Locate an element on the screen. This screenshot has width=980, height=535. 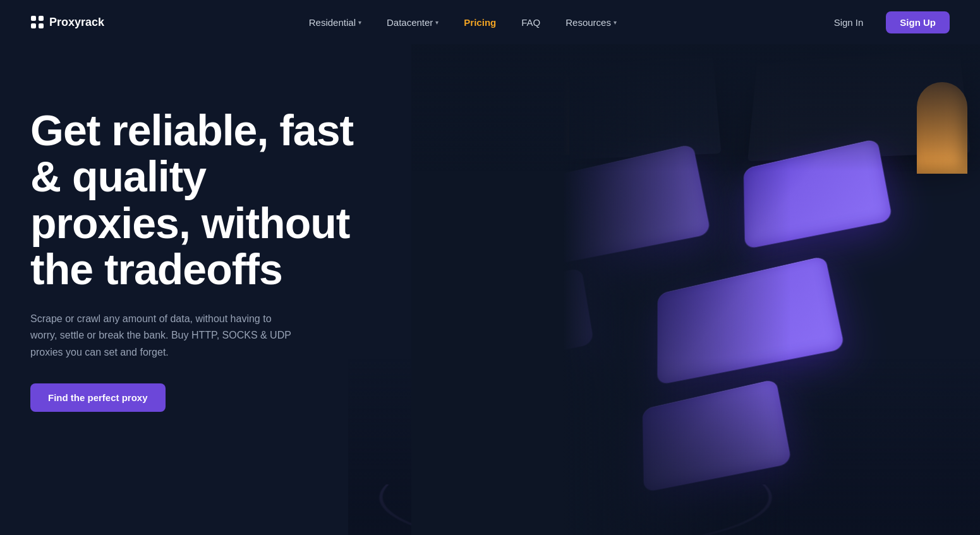
nav-links: Residential ▾ Datacenter ▾ Pricing FAQ R… is located at coordinates (463, 23).